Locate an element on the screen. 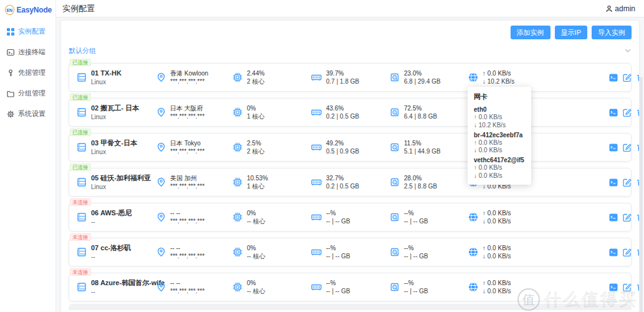  disk-detail: 6.4 | 8.8 GB is located at coordinates (420, 117).